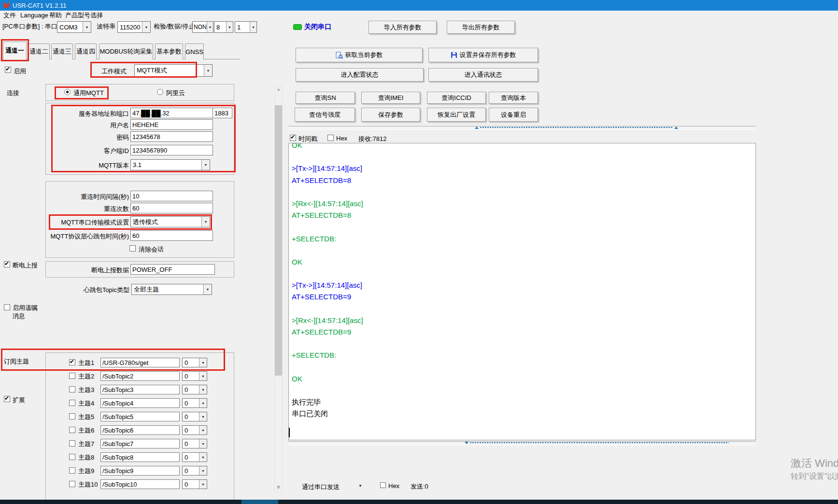 The image size is (838, 504). Describe the element at coordinates (173, 70) in the screenshot. I see `work-mode-select: MQTT模式▼` at that location.